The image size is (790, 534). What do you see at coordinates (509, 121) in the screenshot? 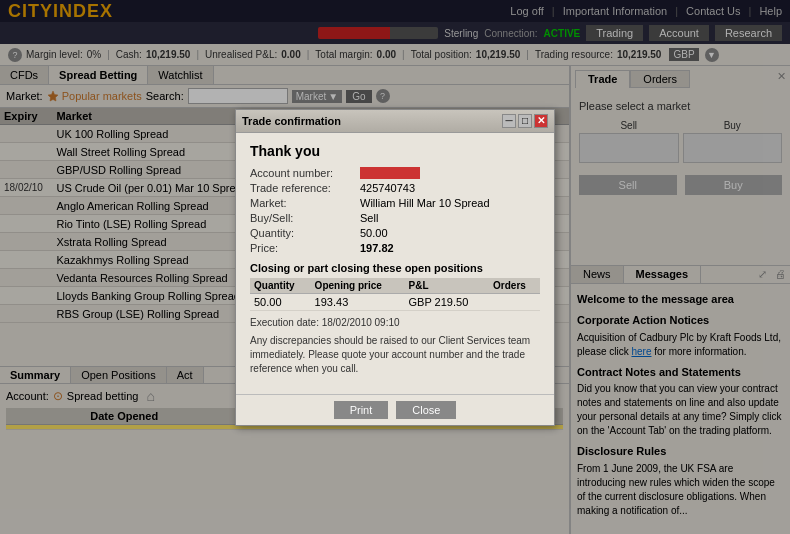
I see `modal-minimize-button: ─` at bounding box center [509, 121].